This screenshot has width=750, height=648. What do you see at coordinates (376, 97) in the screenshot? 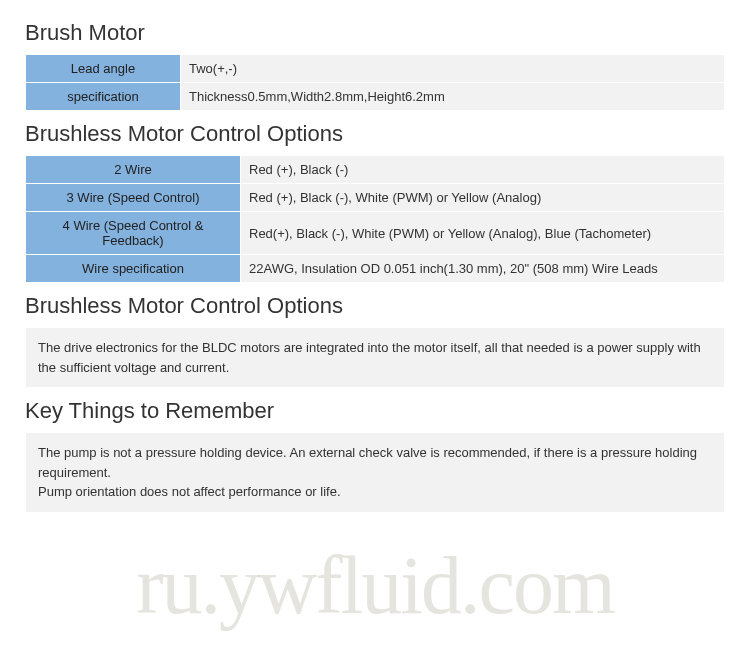
I see `table-row: specification Thickness0.5mm,Width2.8mm,…` at bounding box center [376, 97].